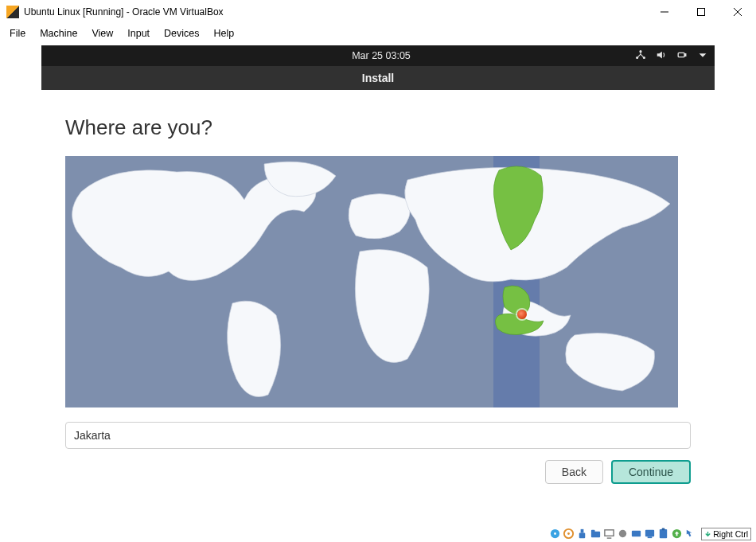  What do you see at coordinates (378, 78) in the screenshot?
I see `installer-titlebar: Install` at bounding box center [378, 78].